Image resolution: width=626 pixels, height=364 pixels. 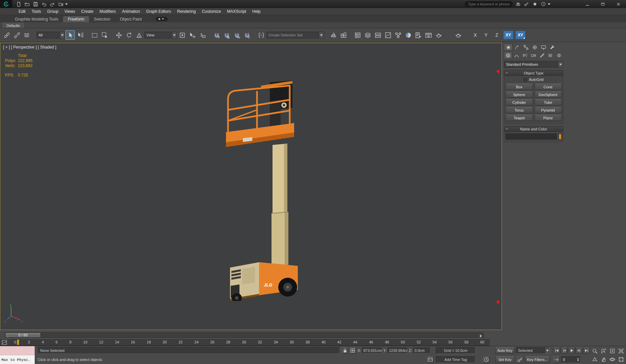 I want to click on menu-item-rendering: Rendering, so click(x=186, y=11).